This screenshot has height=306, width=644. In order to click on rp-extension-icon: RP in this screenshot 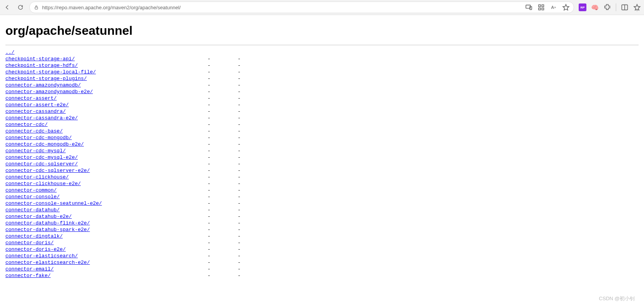, I will do `click(583, 7)`.